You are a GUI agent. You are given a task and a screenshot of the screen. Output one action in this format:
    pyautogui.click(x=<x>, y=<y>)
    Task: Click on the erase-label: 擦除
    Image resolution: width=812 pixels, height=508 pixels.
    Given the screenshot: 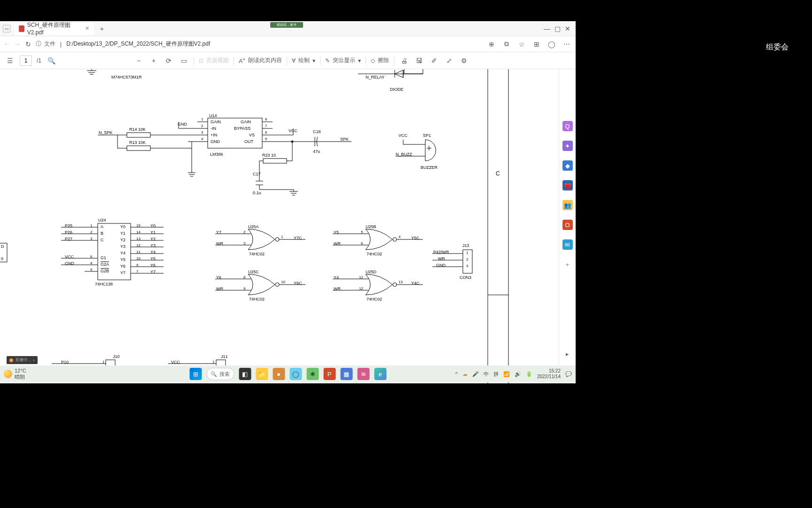 What is the action you would take?
    pyautogui.click(x=383, y=60)
    